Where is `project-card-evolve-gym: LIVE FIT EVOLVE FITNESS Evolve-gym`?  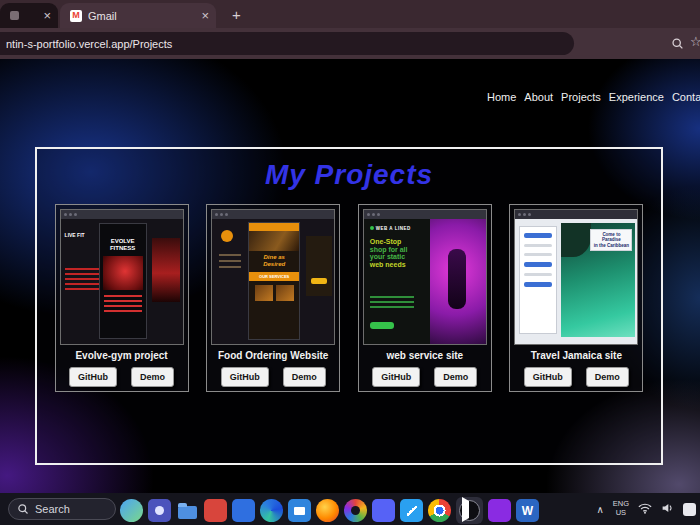
project-card-evolve-gym: LIVE FIT EVOLVE FITNESS Evolve-gym is located at coordinates (122, 298).